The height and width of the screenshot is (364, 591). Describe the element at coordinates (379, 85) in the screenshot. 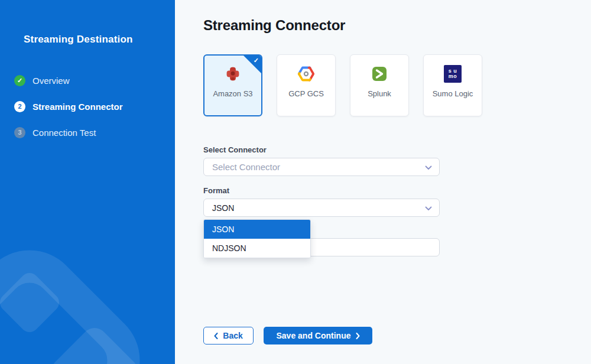

I see `connector-card-splunk: Splunk` at that location.